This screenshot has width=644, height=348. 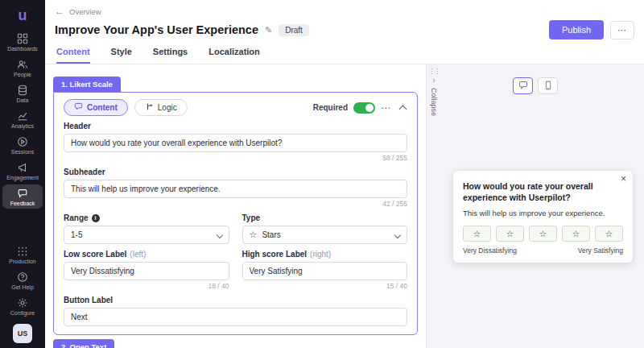 I want to click on page-title: Improve Your App's User Experience, so click(x=156, y=30).